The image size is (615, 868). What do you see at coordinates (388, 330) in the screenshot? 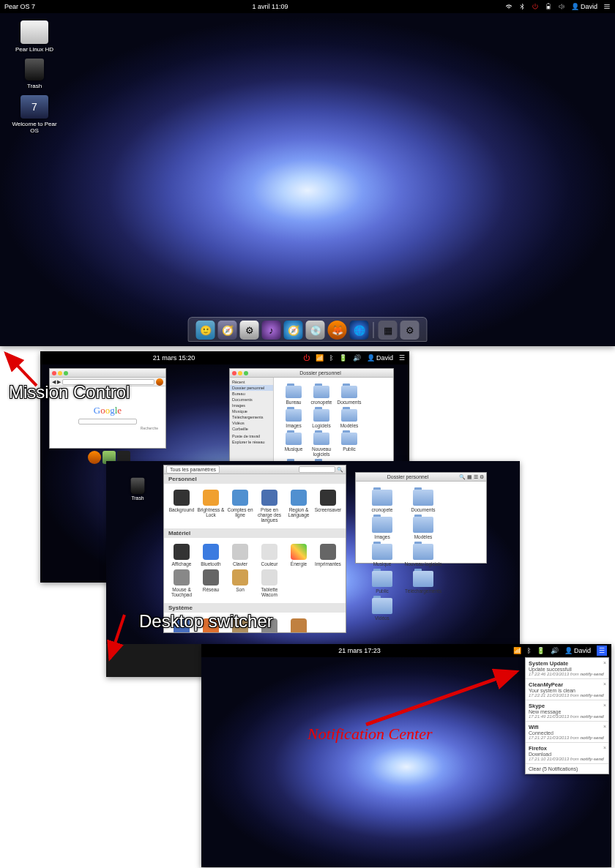
I see `dock-launchpad: ▦` at bounding box center [388, 330].